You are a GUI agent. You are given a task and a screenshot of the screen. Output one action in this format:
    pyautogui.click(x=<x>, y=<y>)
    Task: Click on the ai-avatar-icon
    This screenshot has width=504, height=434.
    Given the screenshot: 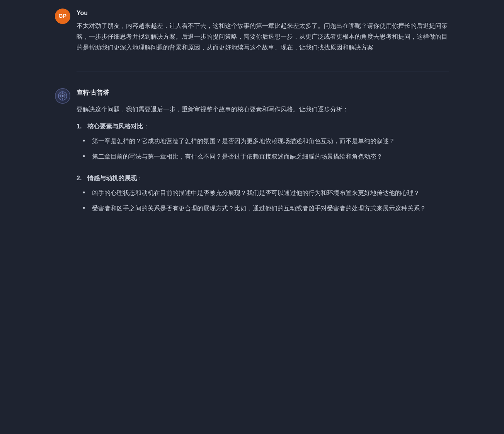 What is the action you would take?
    pyautogui.click(x=63, y=96)
    